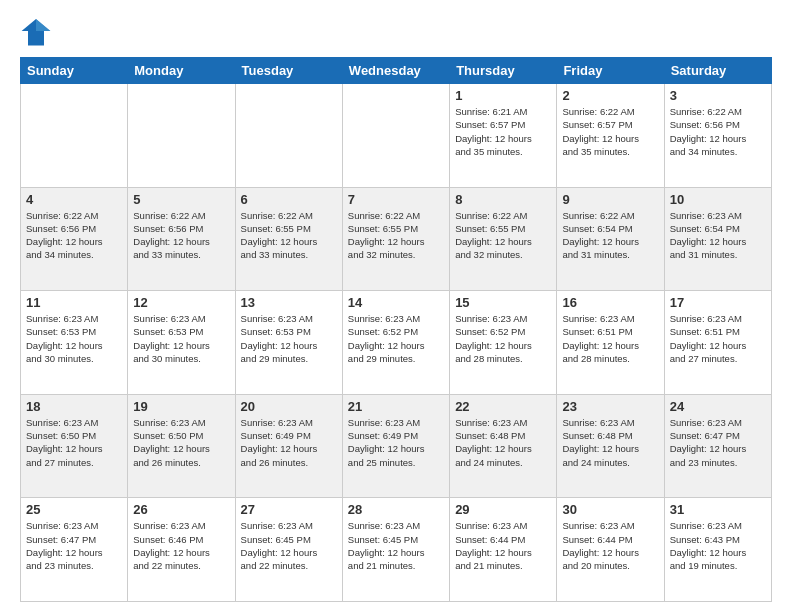 Image resolution: width=792 pixels, height=612 pixels. I want to click on calendar-cell: 21Sunrise: 6:23 AM Sunset: 6:49 PM Dayli…, so click(396, 446).